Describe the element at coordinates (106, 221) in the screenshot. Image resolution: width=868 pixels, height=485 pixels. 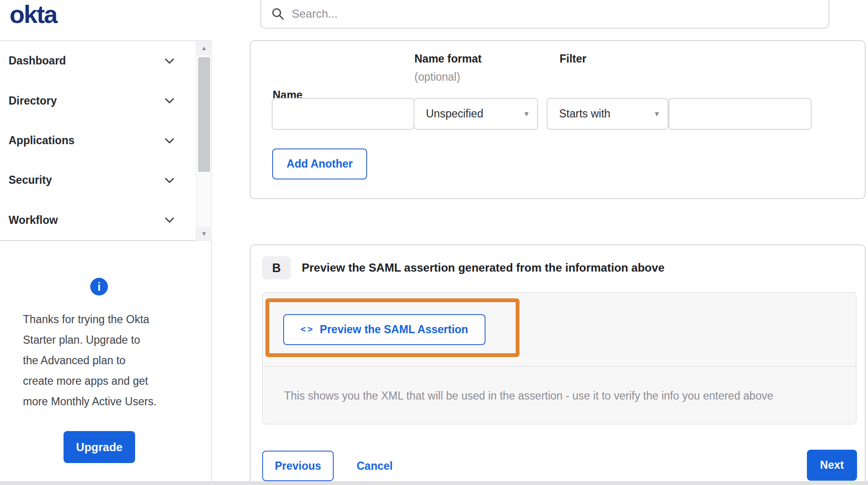
I see `sidebar-item-workflow: Workflow` at that location.